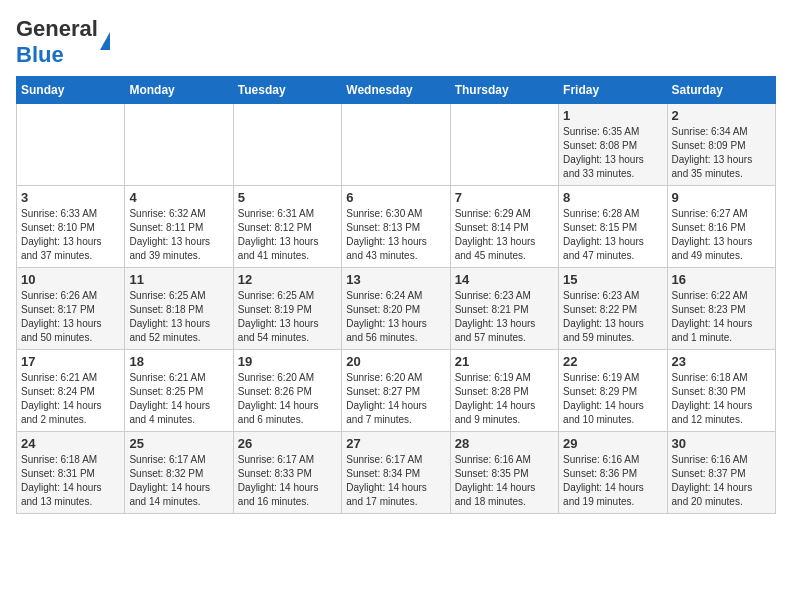  Describe the element at coordinates (721, 145) in the screenshot. I see `calendar-cell: 2Sunrise: 6:34 AM Sunset: 8:09 PM Daylig…` at that location.